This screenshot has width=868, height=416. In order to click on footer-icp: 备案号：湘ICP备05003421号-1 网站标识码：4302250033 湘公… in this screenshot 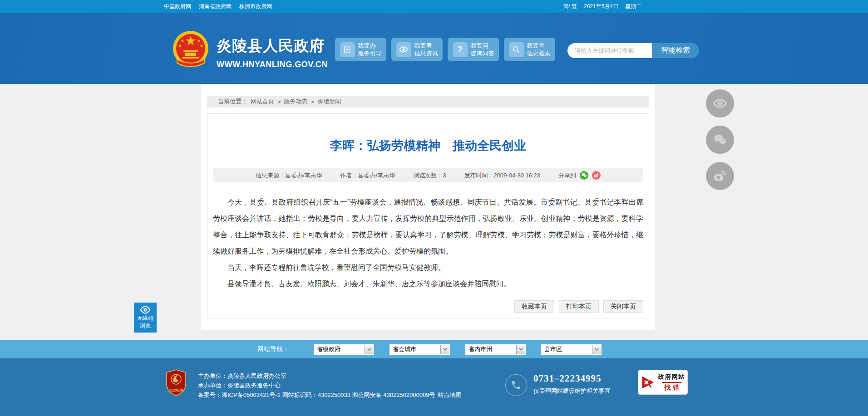, I will do `click(316, 395)`.